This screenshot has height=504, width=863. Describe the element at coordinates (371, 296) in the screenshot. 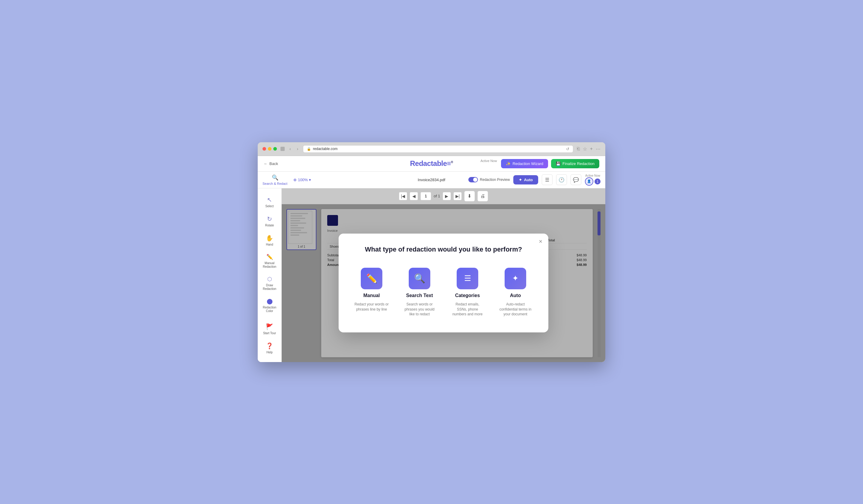

I see `manual-option-title: Manual` at that location.